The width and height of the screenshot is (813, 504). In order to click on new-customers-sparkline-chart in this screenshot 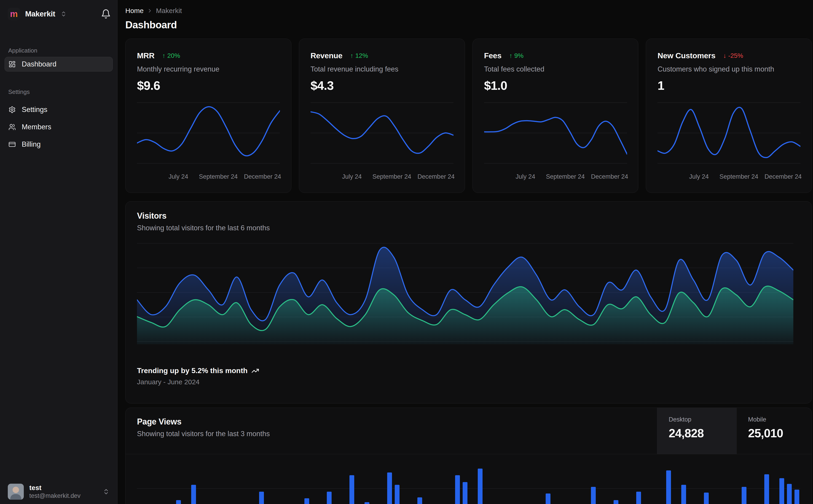, I will do `click(729, 133)`.